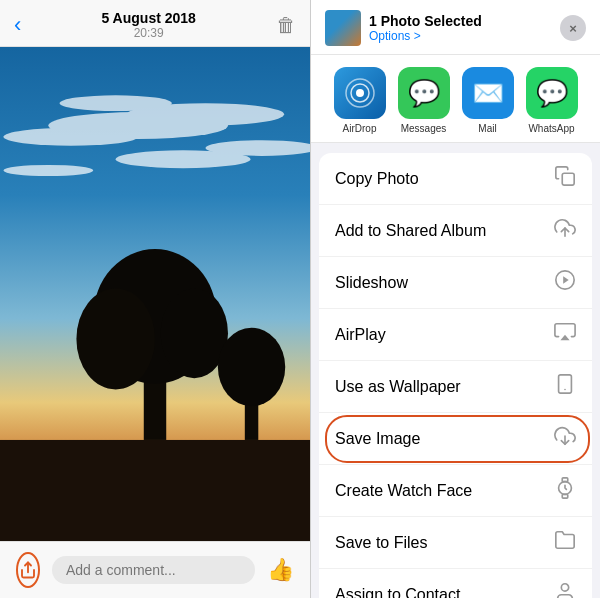 This screenshot has height=598, width=600. What do you see at coordinates (552, 100) in the screenshot?
I see `app-item-whatsapp: 💬 WhatsApp` at bounding box center [552, 100].